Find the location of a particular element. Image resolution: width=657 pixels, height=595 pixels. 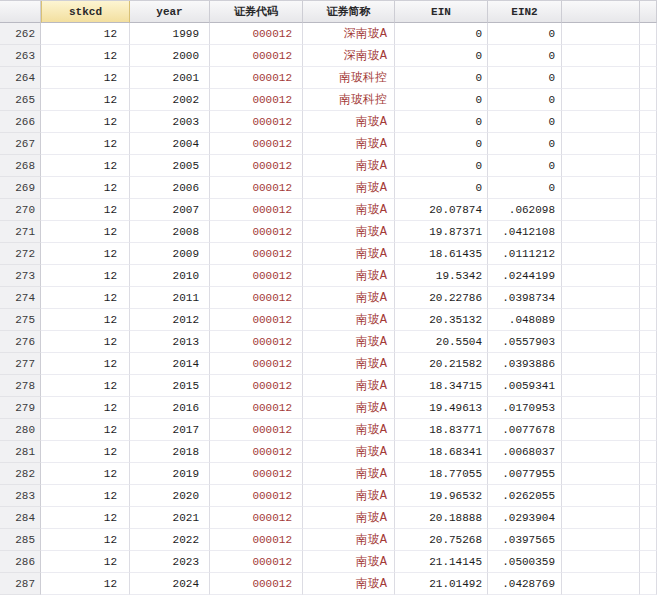

row-number: 273 is located at coordinates (20, 276).